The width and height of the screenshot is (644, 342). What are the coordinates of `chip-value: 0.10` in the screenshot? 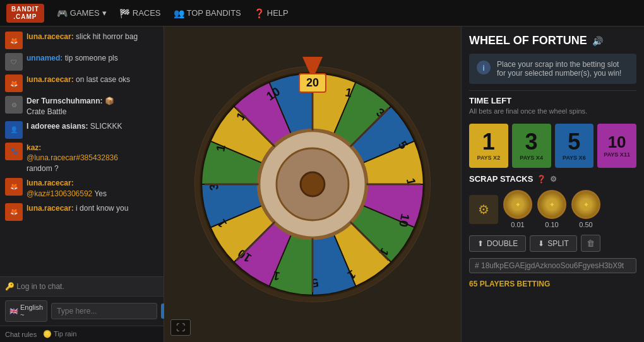 It's located at (552, 225).